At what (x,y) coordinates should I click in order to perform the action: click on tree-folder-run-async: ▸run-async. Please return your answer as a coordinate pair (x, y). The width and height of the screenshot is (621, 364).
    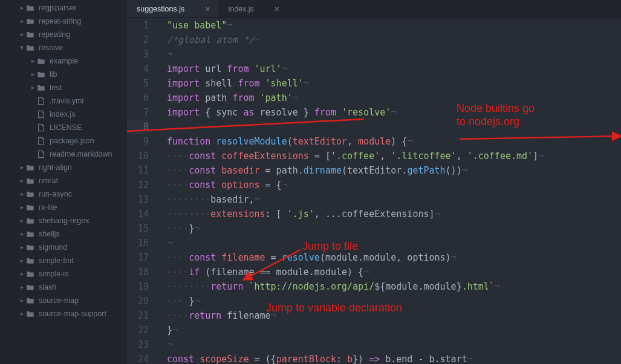
    Looking at the image, I should click on (63, 194).